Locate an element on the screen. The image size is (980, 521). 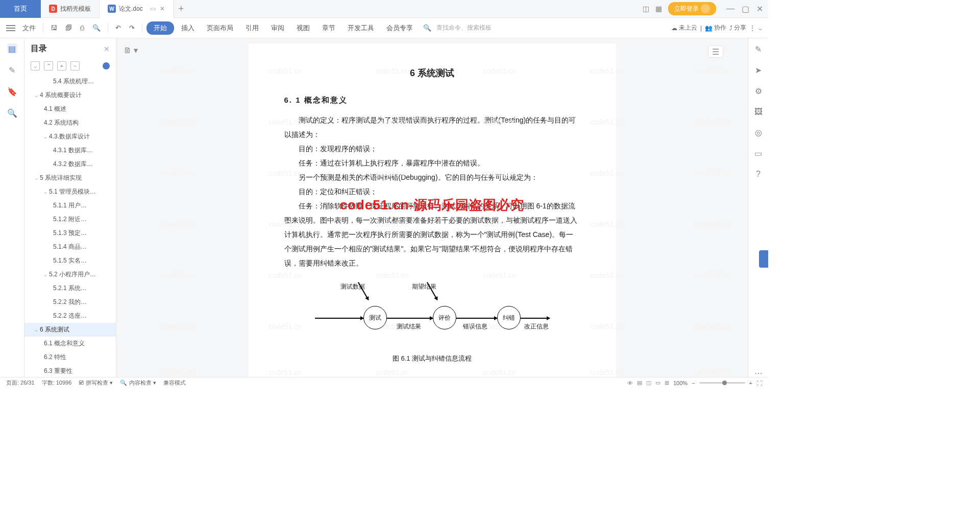
settings-icon: ⚙ is located at coordinates (758, 91).